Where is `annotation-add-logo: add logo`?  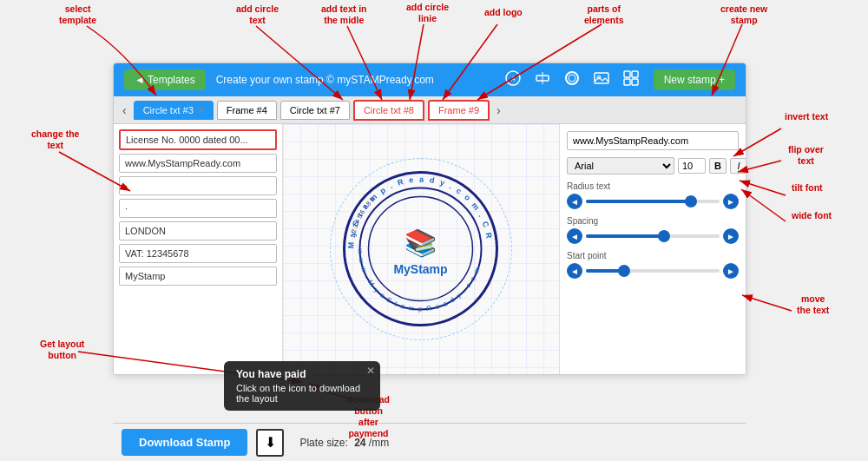
annotation-add-logo: add logo is located at coordinates (503, 12).